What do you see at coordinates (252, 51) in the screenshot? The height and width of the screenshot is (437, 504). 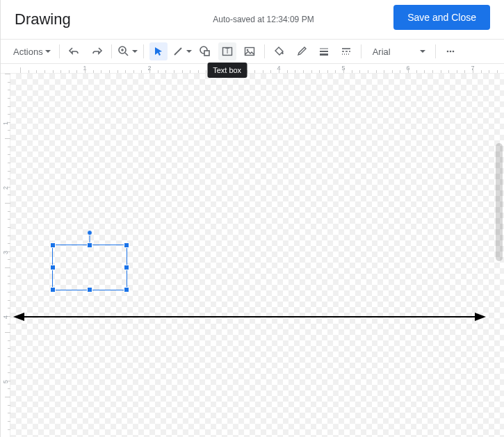 I see `toolbar: Actions T Text box` at bounding box center [252, 51].